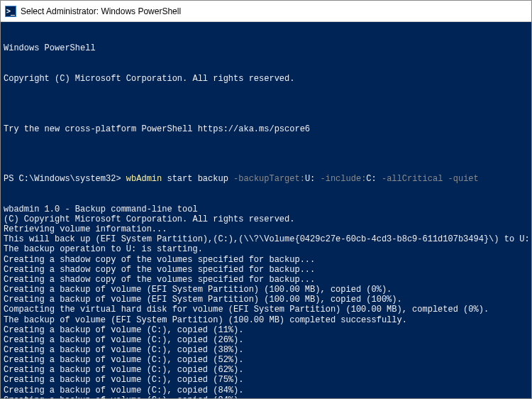 Image resolution: width=532 pixels, height=399 pixels. Describe the element at coordinates (266, 209) in the screenshot. I see `output-line: wbadmin 1.0 - Backup command-line tool` at that location.